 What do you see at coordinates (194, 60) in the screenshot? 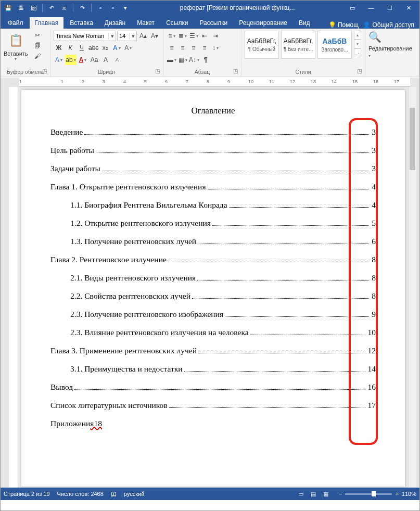
I see `sort-icon: A↕` at bounding box center [194, 60].